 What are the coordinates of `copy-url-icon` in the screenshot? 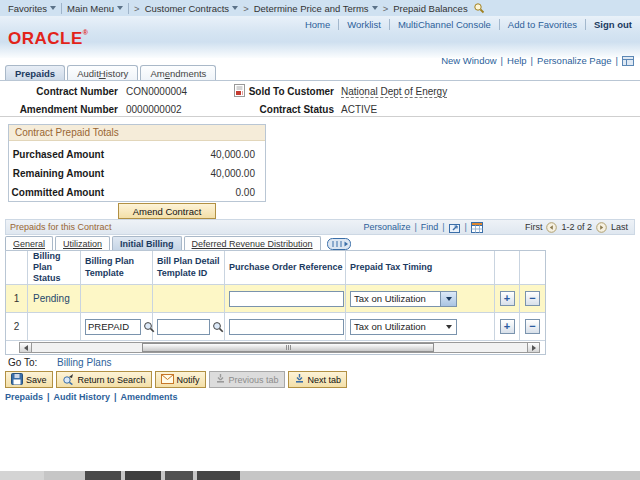 It's located at (628, 61).